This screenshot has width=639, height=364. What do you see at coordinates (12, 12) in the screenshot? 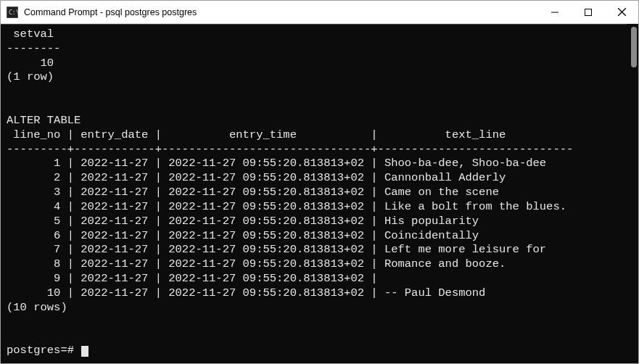
I see `cmd-icon: C:\` at bounding box center [12, 12].